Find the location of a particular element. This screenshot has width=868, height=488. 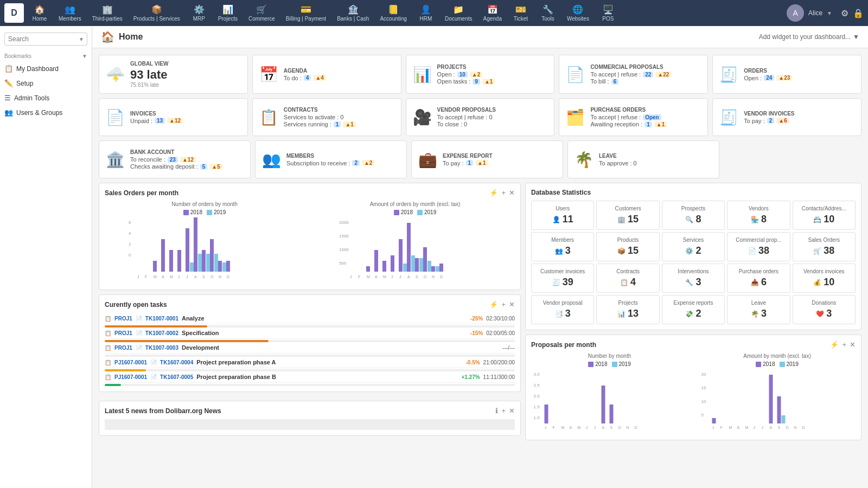

widget-row-3: 🏛️ BANK ACCOUNT To reconcile : 23 ▲12 Ch… is located at coordinates (480, 159).